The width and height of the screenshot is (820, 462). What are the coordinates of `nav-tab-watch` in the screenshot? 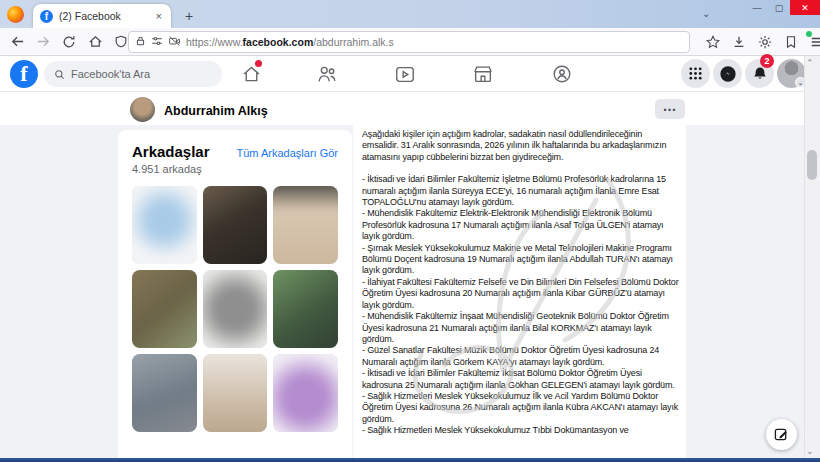 It's located at (405, 74).